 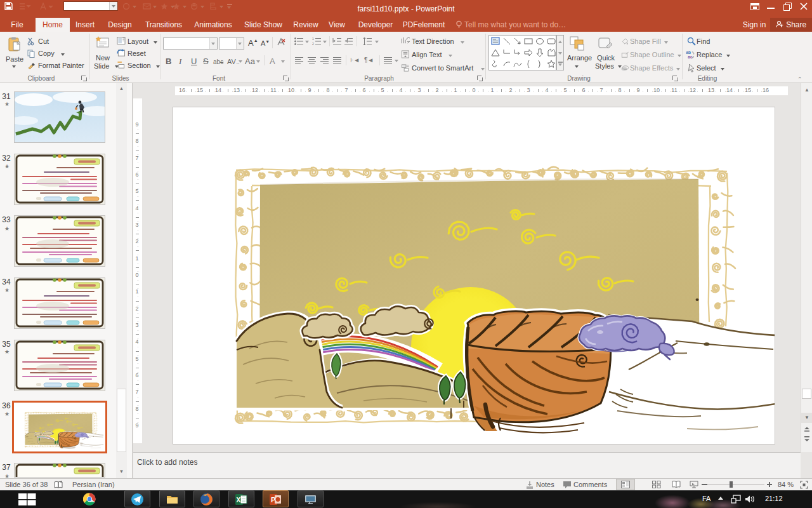 What do you see at coordinates (690, 57) in the screenshot?
I see `svg-text: ac` at bounding box center [690, 57].